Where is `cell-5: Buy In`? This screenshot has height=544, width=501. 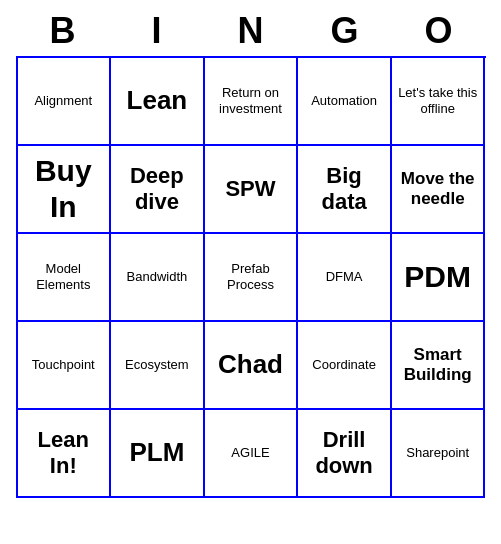
cell-5: Buy In is located at coordinates (65, 190).